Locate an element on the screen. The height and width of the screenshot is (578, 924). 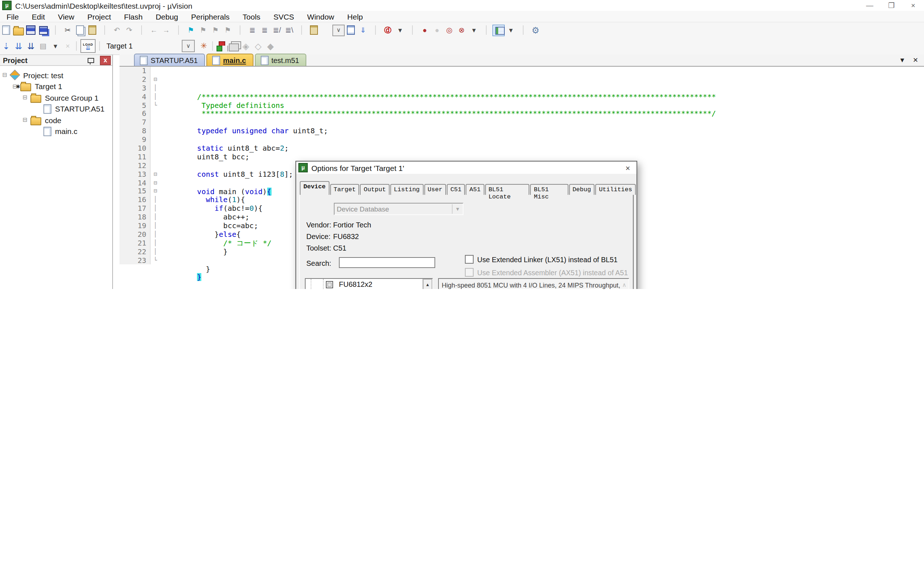
menu-file: File is located at coordinates (13, 16).